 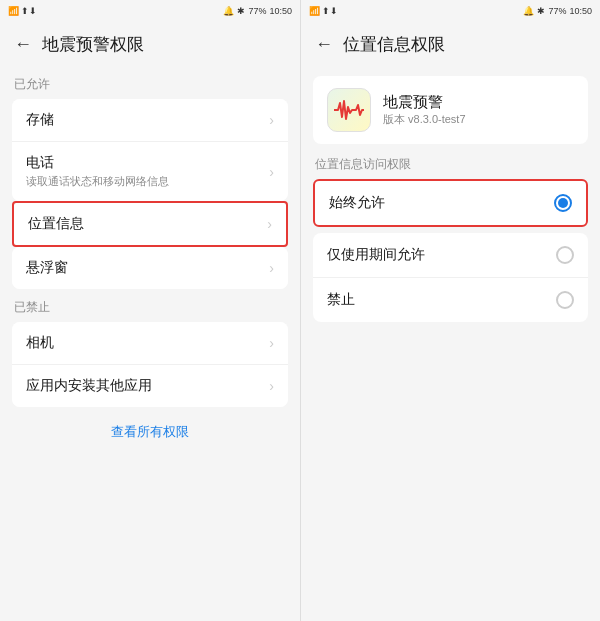 What do you see at coordinates (580, 11) in the screenshot?
I see `time-display-right: 10:50` at bounding box center [580, 11].